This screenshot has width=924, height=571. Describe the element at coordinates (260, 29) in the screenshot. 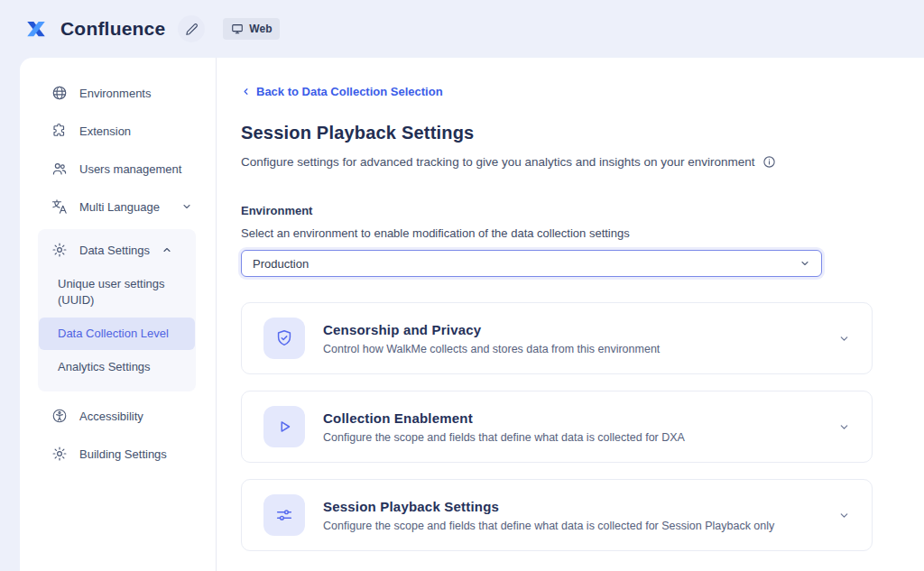

I see `platform-badge-label: Web` at that location.